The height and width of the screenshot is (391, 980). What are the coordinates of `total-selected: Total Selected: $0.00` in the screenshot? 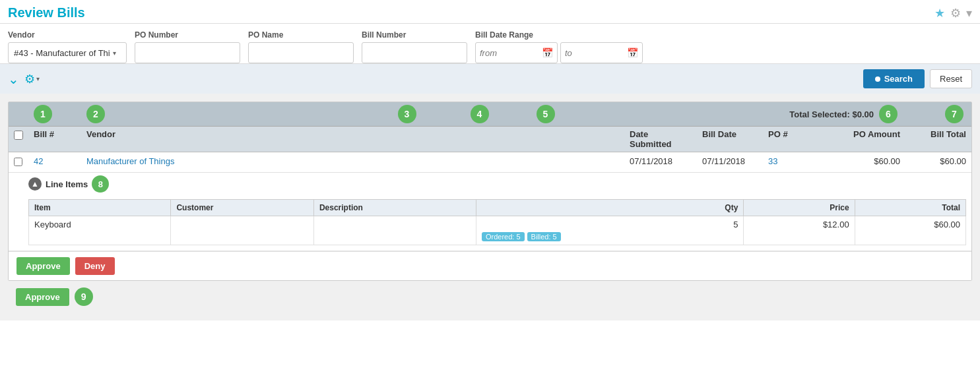 It's located at (832, 115).